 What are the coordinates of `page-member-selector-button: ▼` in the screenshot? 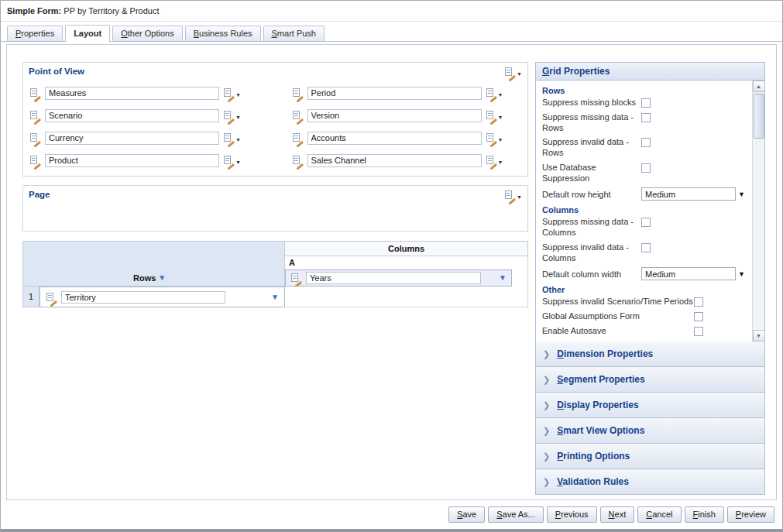 It's located at (513, 195).